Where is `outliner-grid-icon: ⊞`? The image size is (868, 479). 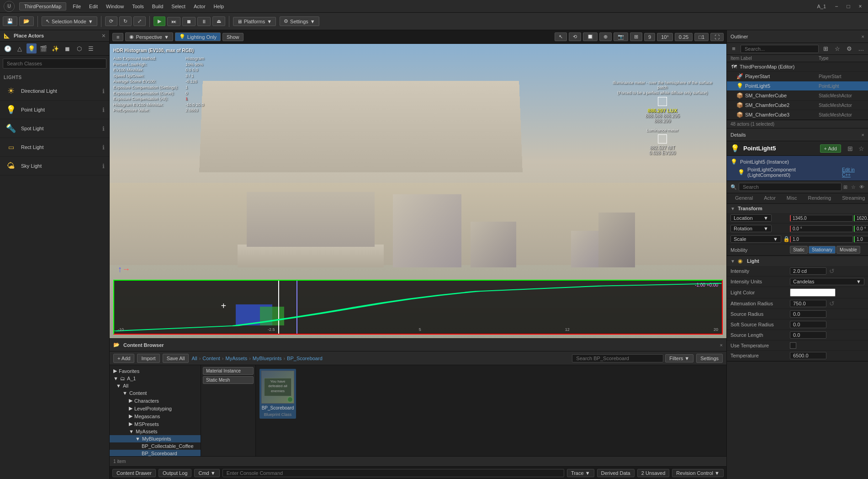 outliner-grid-icon: ⊞ is located at coordinates (826, 49).